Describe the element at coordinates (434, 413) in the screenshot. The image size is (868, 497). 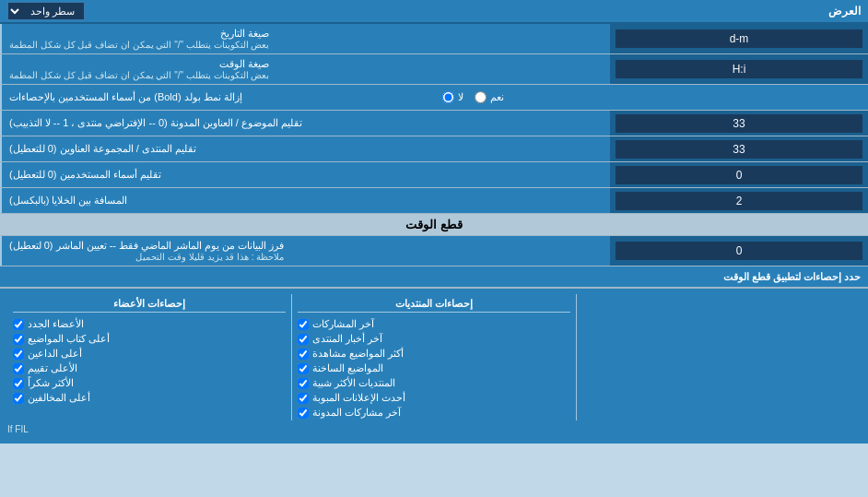
I see `checkbox-blog-posts: آخر مشاركات المدونة` at that location.